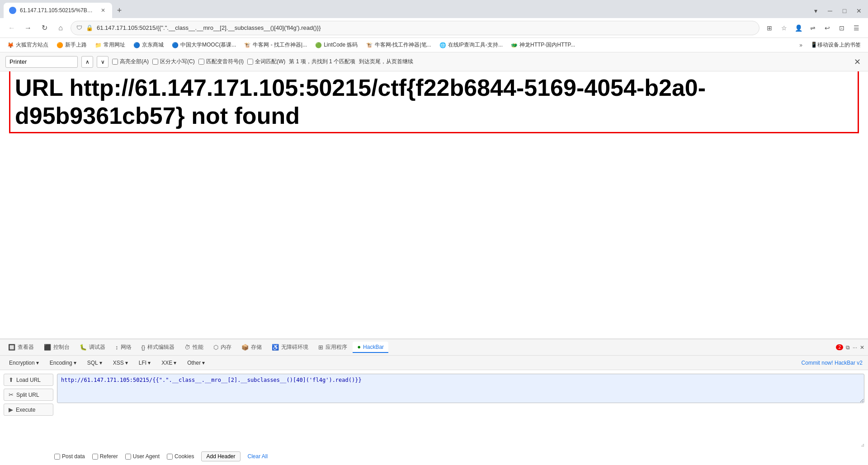 Image resolution: width=868 pixels, height=465 pixels. Describe the element at coordinates (87, 62) in the screenshot. I see `find-prev-button: ∧` at that location.